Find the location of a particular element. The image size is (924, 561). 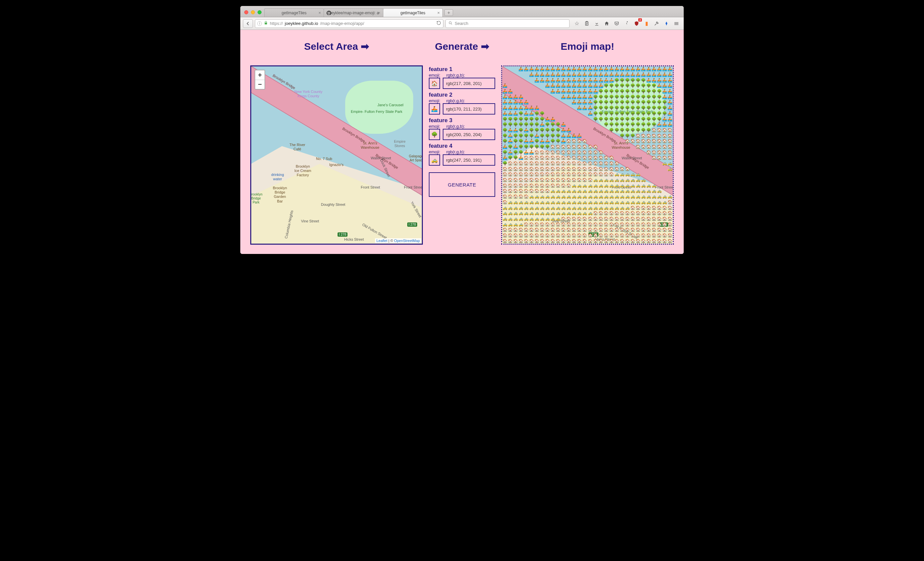

window-controls is located at coordinates (254, 14).